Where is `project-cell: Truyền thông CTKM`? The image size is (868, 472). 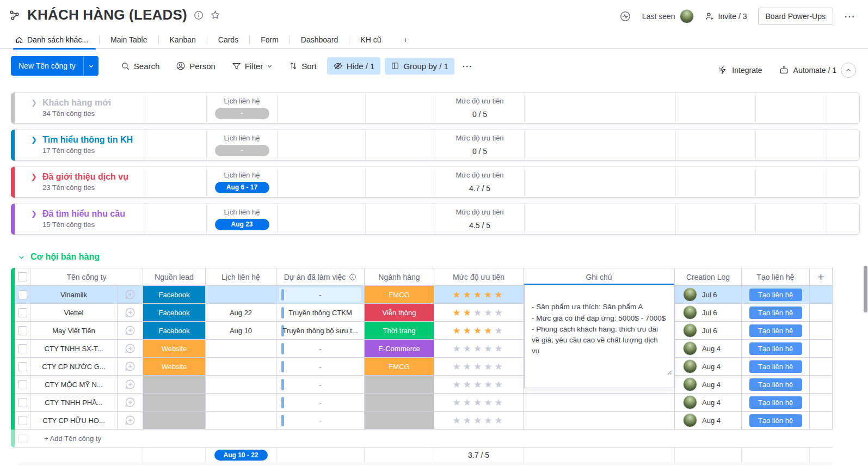 project-cell: Truyền thông CTKM is located at coordinates (321, 312).